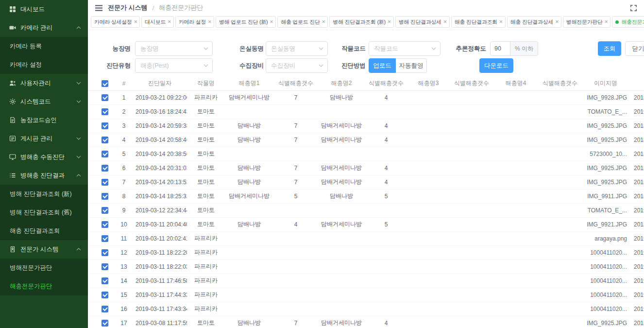 The image size is (644, 328). What do you see at coordinates (44, 268) in the screenshot?
I see `sidebar-item: 병해전문가판단` at bounding box center [44, 268].